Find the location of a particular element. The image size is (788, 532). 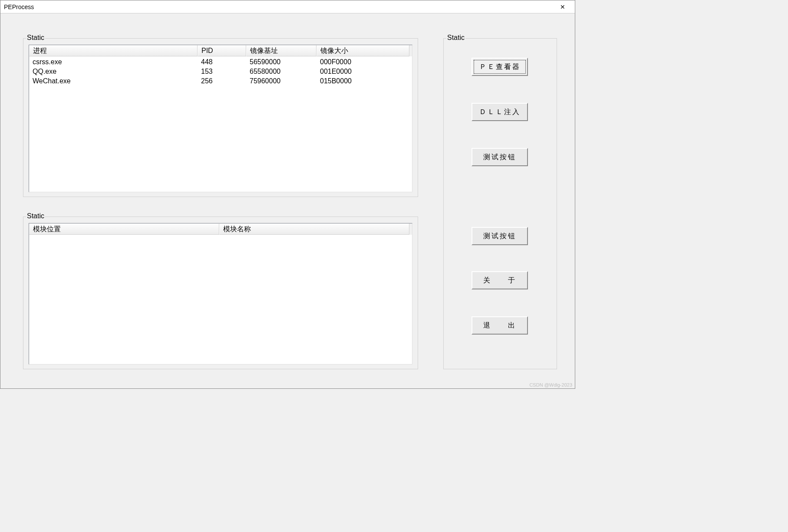

watermark: CSDN @Wdlg-2023 is located at coordinates (551, 385).